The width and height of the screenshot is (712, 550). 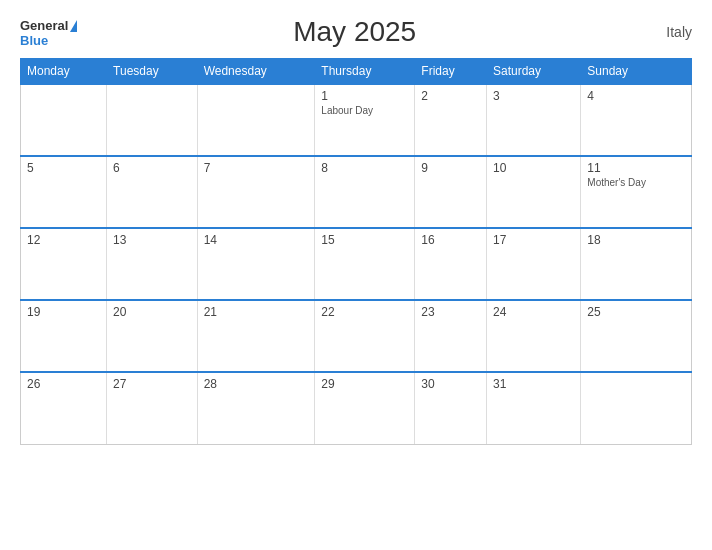 I want to click on week-row-1: 1Labour Day234, so click(x=356, y=120).